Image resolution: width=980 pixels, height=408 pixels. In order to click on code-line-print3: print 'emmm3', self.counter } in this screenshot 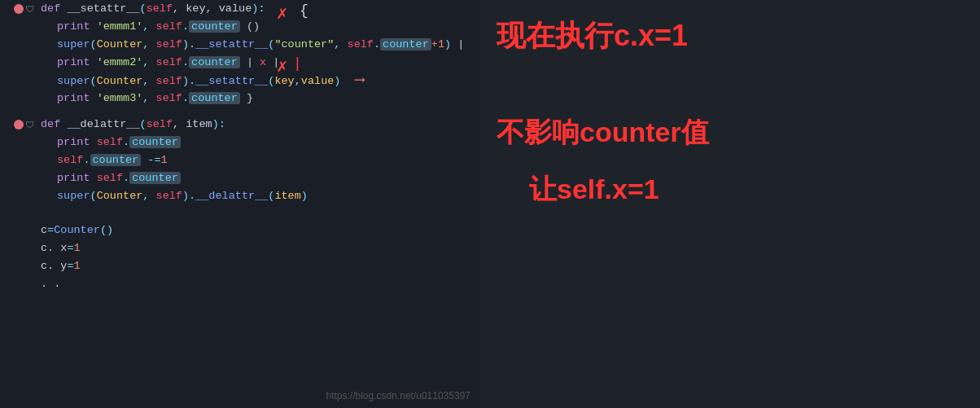, I will do `click(260, 99)`.